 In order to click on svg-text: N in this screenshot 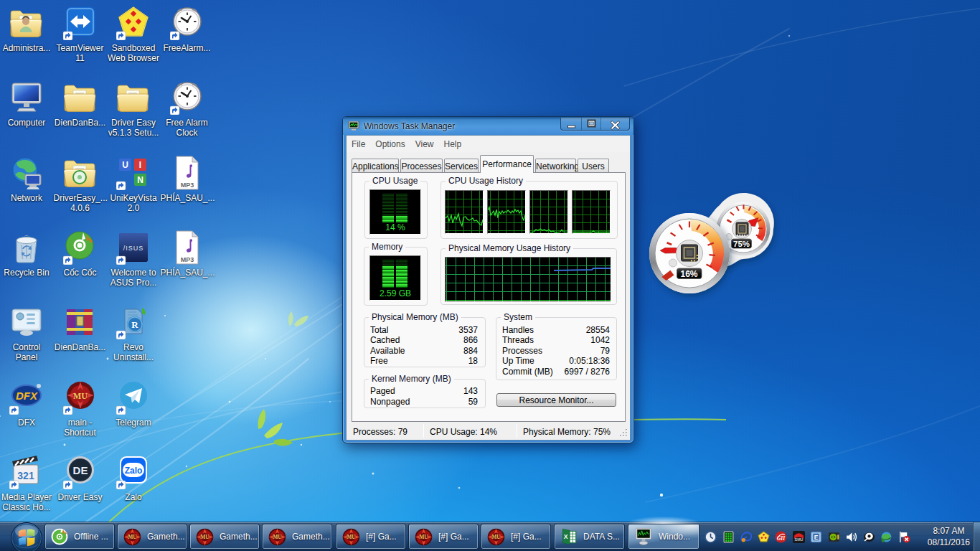, I will do `click(141, 180)`.